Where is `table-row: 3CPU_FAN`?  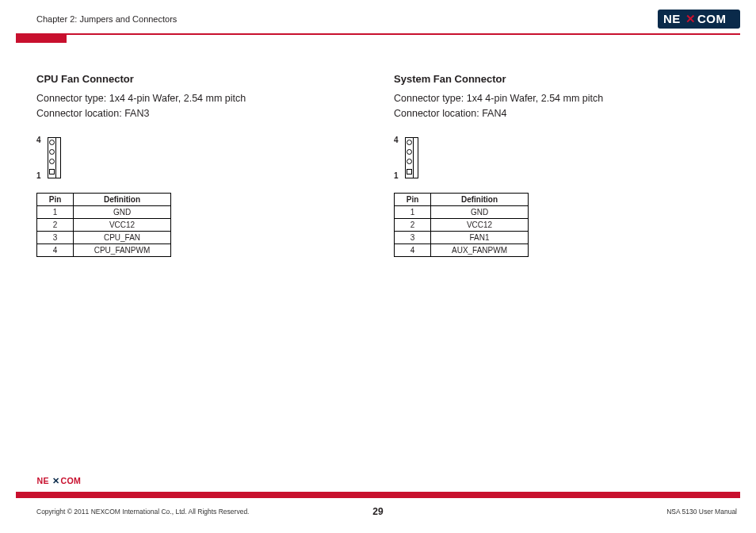
table-row: 3CPU_FAN is located at coordinates (105, 237).